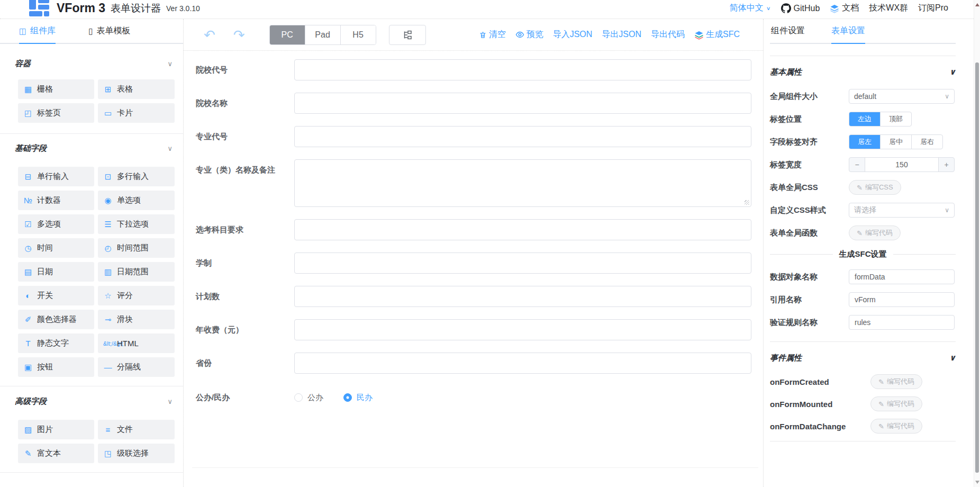 Image resolution: width=980 pixels, height=487 pixels. Describe the element at coordinates (56, 224) in the screenshot. I see `widget-item-checkbox: ☑多选项` at that location.